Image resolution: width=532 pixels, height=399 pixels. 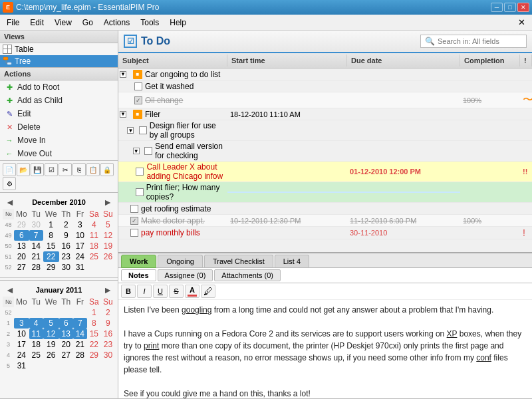 What do you see at coordinates (178, 23) in the screenshot?
I see `menu-help: Help` at bounding box center [178, 23].